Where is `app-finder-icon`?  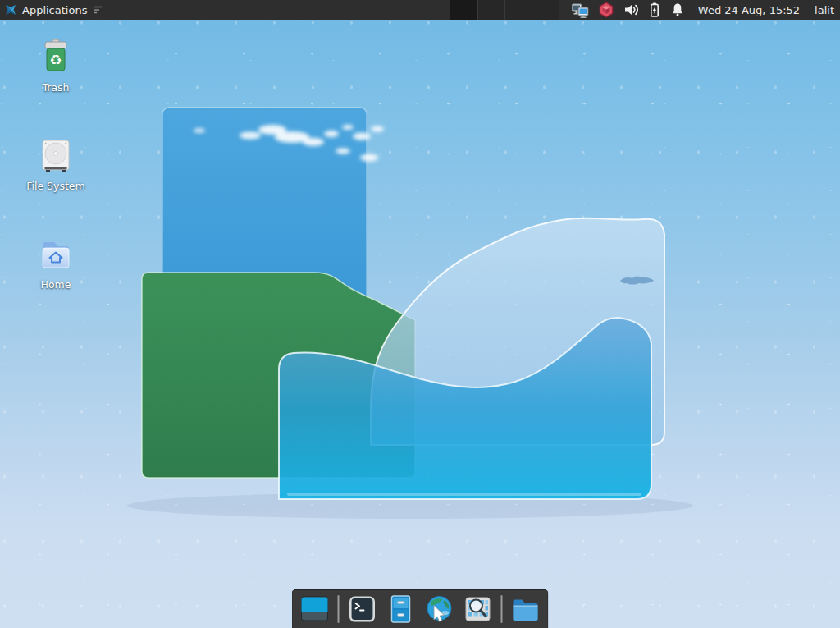 app-finder-icon is located at coordinates (478, 609).